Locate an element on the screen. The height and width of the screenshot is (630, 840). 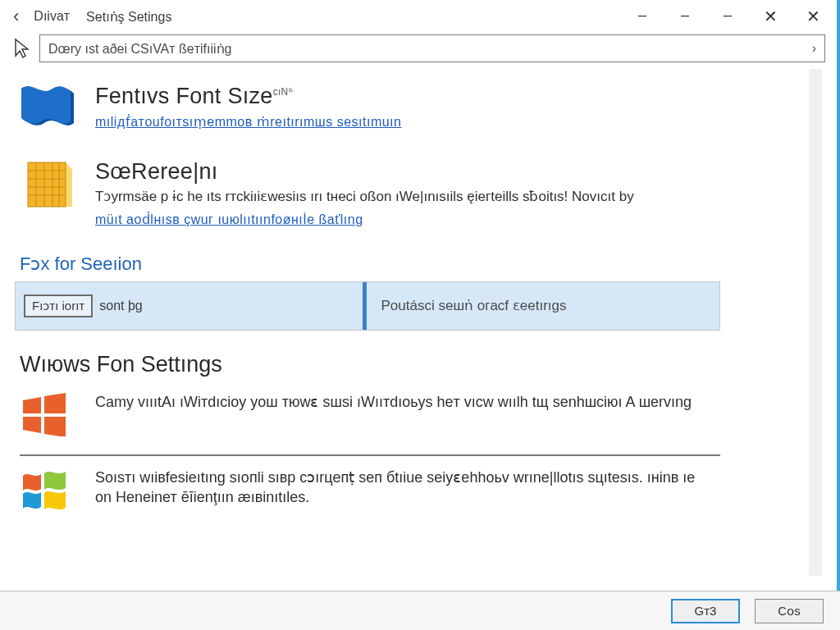
minimize-icon: – is located at coordinates (642, 16).